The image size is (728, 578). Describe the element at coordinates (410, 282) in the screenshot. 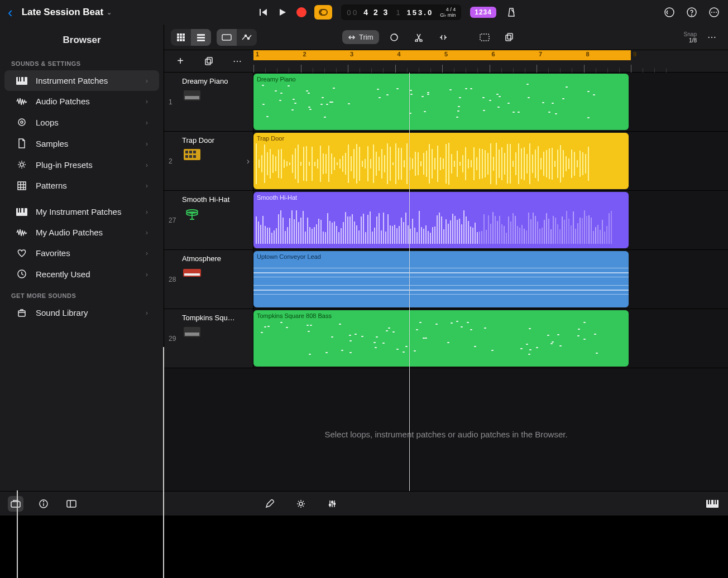

I see `playhead` at that location.